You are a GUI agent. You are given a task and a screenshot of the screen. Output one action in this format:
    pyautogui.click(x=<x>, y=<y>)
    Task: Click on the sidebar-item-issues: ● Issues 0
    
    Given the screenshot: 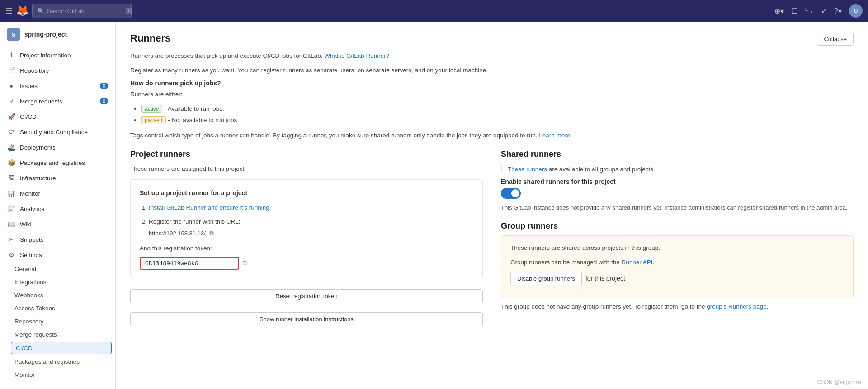 What is the action you would take?
    pyautogui.click(x=58, y=86)
    